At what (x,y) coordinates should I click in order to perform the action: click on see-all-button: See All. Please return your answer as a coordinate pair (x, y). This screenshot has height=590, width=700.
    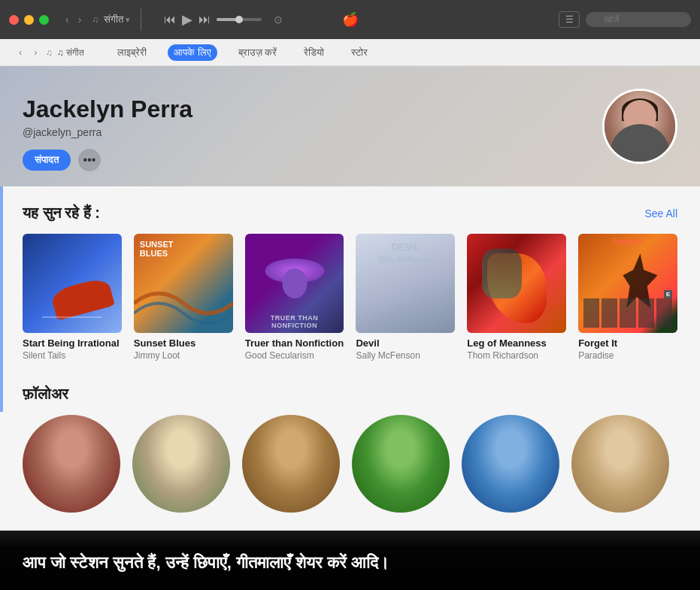
    Looking at the image, I should click on (661, 213).